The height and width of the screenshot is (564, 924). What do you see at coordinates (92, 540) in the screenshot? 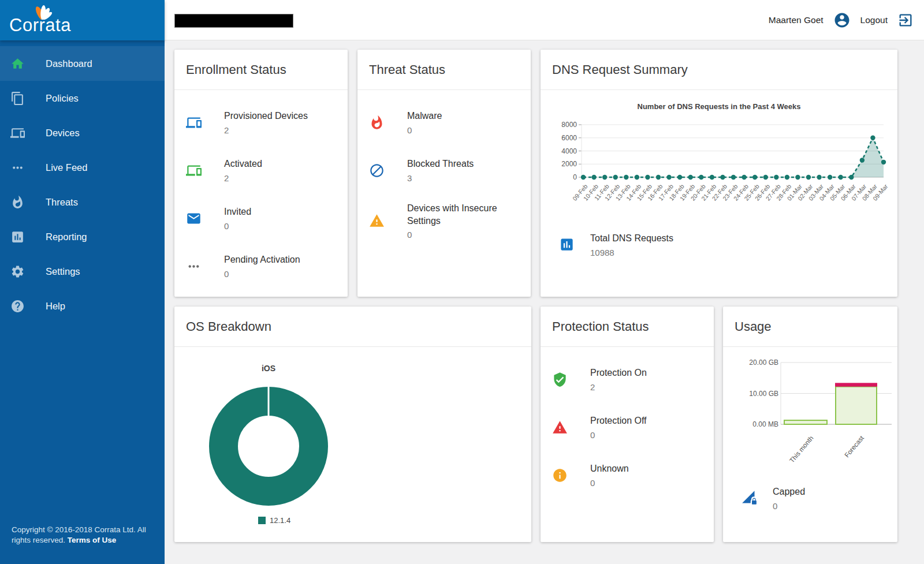
I see `terms-of-use-link: Terms of Use` at bounding box center [92, 540].